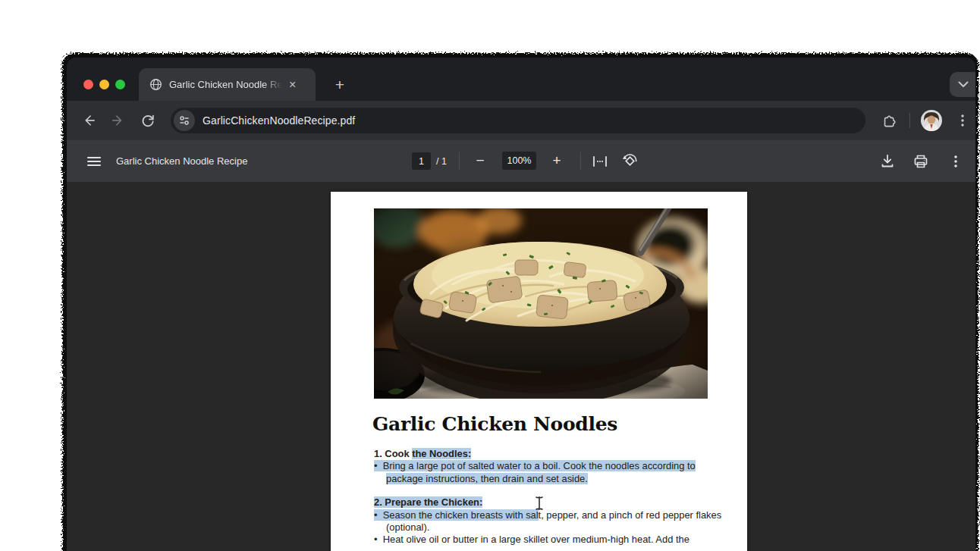 This screenshot has height=551, width=980. I want to click on zoom-window-button, so click(120, 85).